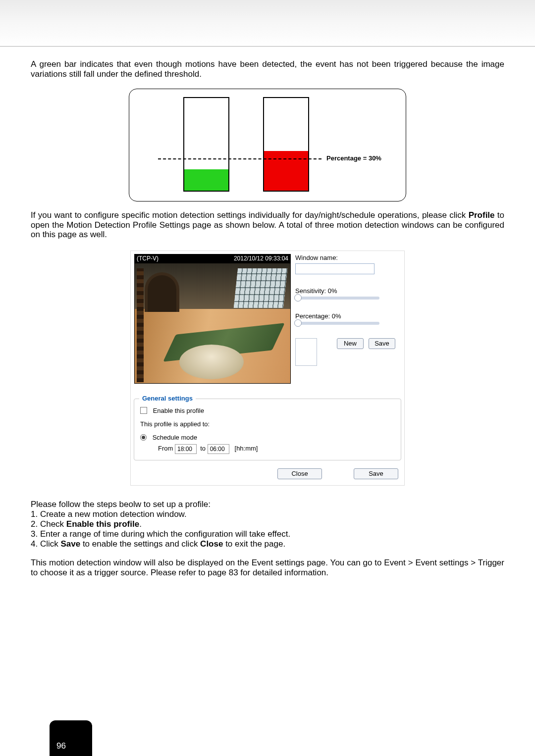 The image size is (535, 756). Describe the element at coordinates (268, 544) in the screenshot. I see `step-4: 4. Click Save to enable the settings and…` at that location.